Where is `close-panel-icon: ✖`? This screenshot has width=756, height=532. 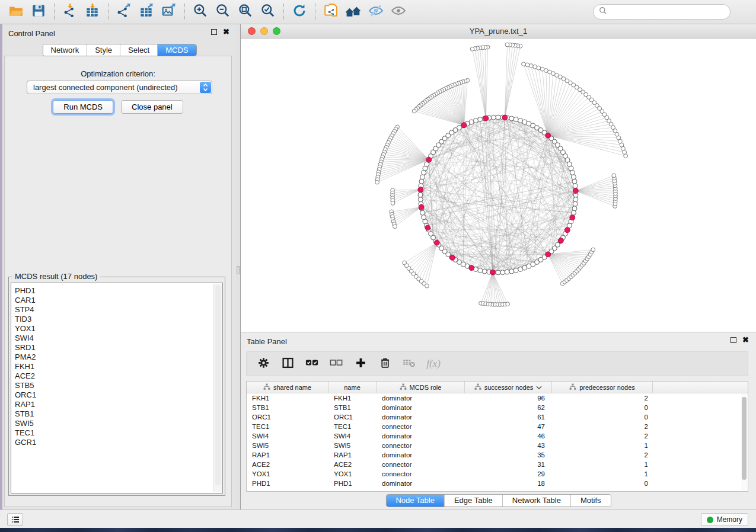 close-panel-icon: ✖ is located at coordinates (227, 32).